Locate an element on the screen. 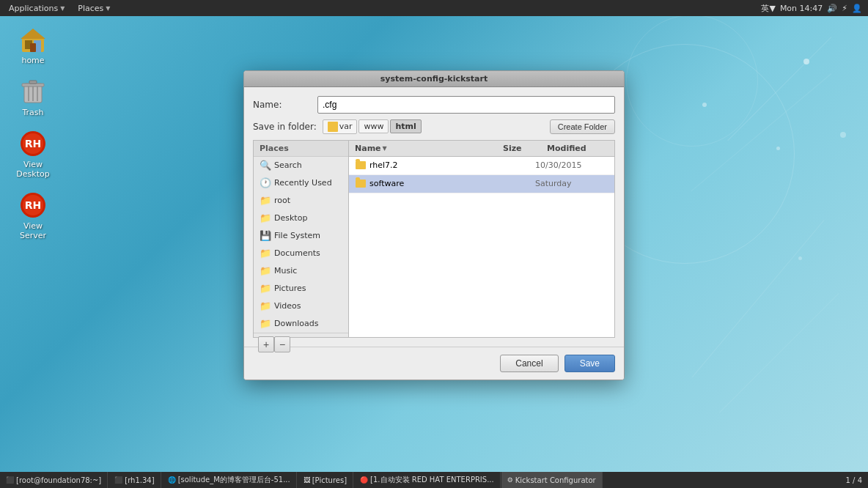 This screenshot has width=868, height=488. breadcrumb-www-label: www is located at coordinates (374, 126).